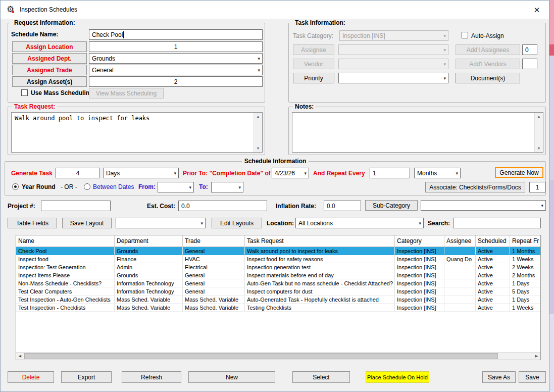 This screenshot has height=392, width=554. What do you see at coordinates (49, 59) in the screenshot?
I see `assigned-dept-button: Assigned Dept.` at bounding box center [49, 59].